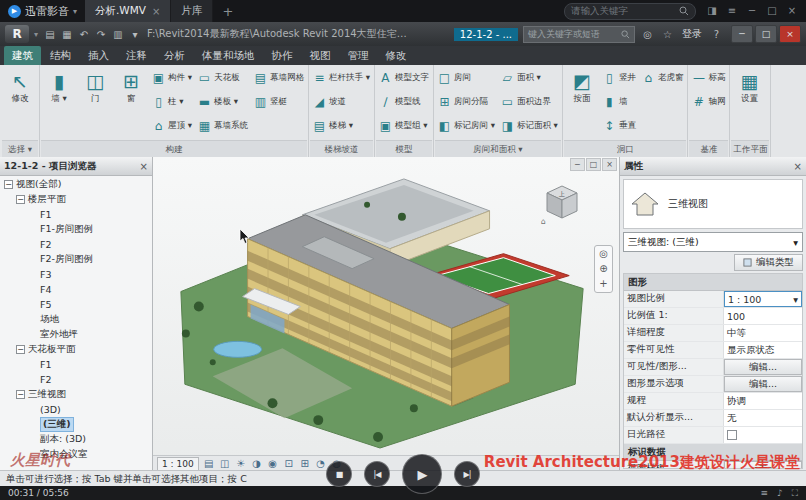 The image size is (806, 500). What do you see at coordinates (763, 435) in the screenshot?
I see `property-value` at bounding box center [763, 435].